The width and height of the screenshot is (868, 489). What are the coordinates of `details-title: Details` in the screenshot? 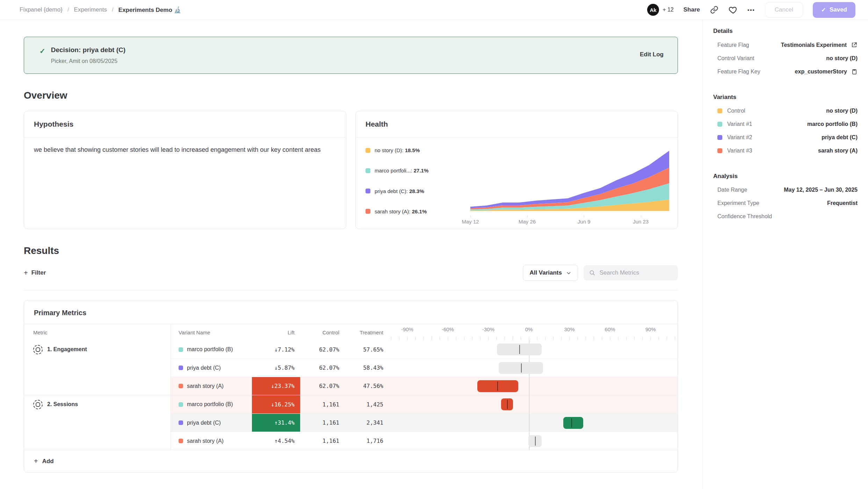 It's located at (786, 31).